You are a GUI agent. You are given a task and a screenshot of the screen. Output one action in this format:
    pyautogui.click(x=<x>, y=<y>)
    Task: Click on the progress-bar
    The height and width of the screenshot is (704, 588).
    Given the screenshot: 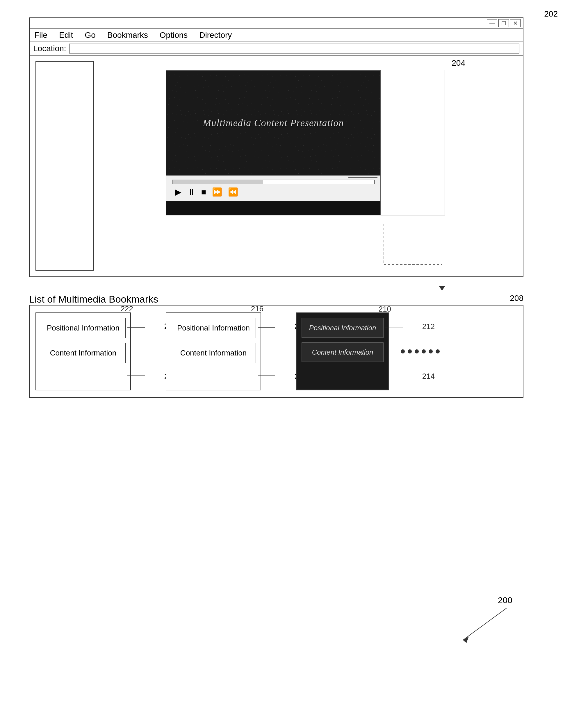 What is the action you would take?
    pyautogui.click(x=273, y=182)
    